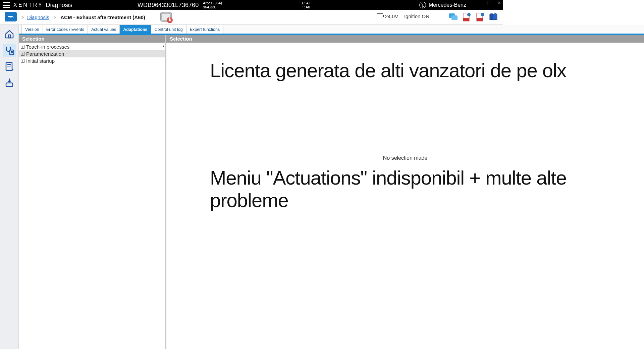  What do you see at coordinates (9, 50) in the screenshot?
I see `nav-diagnosis-icon` at bounding box center [9, 50].